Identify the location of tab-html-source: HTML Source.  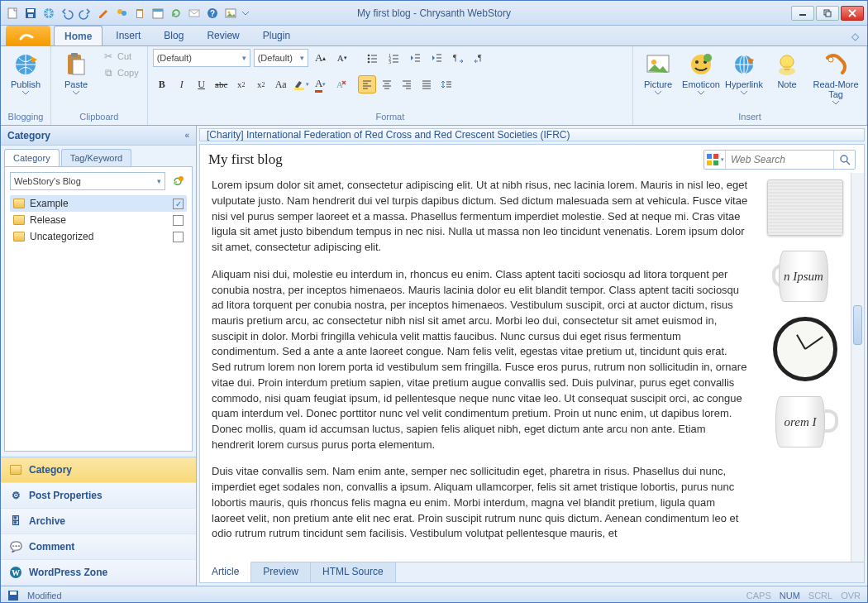
(354, 572).